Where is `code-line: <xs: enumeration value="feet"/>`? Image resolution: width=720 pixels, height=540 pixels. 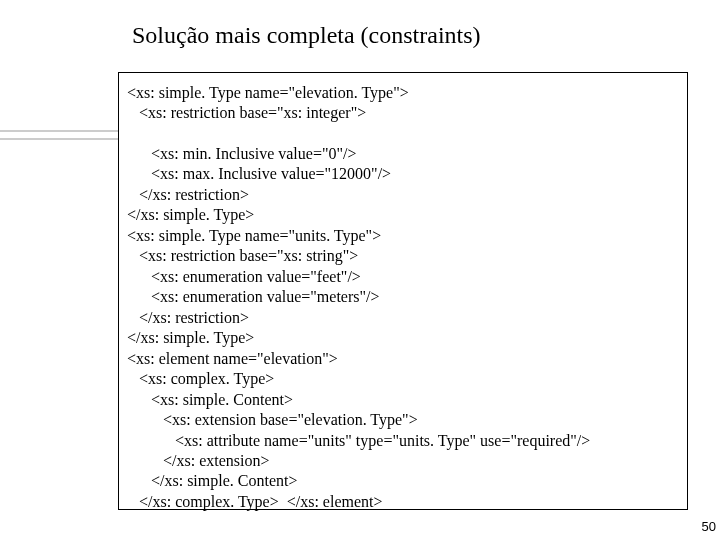 code-line: <xs: enumeration value="feet"/> is located at coordinates (403, 277).